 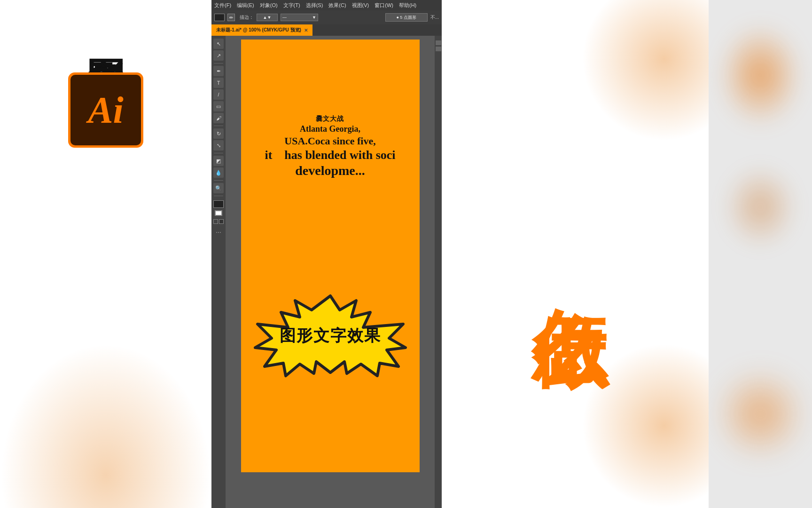 What do you see at coordinates (292, 6) in the screenshot?
I see `menu-text: 文字(T)` at bounding box center [292, 6].